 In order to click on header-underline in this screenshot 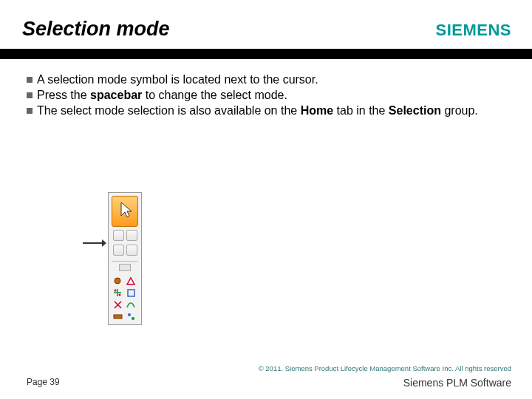, I will do `click(266, 54)`.